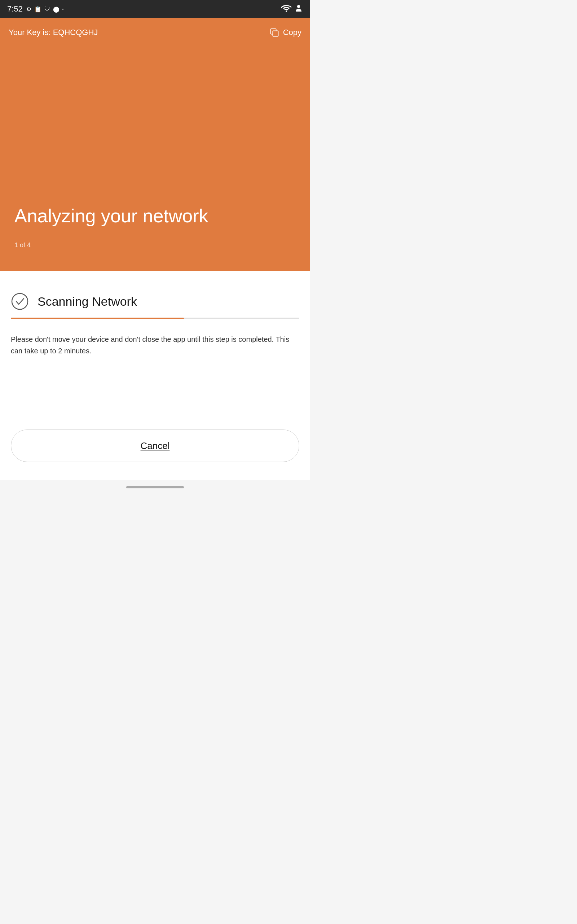 The image size is (577, 924). What do you see at coordinates (97, 318) in the screenshot?
I see `progress-fill` at bounding box center [97, 318].